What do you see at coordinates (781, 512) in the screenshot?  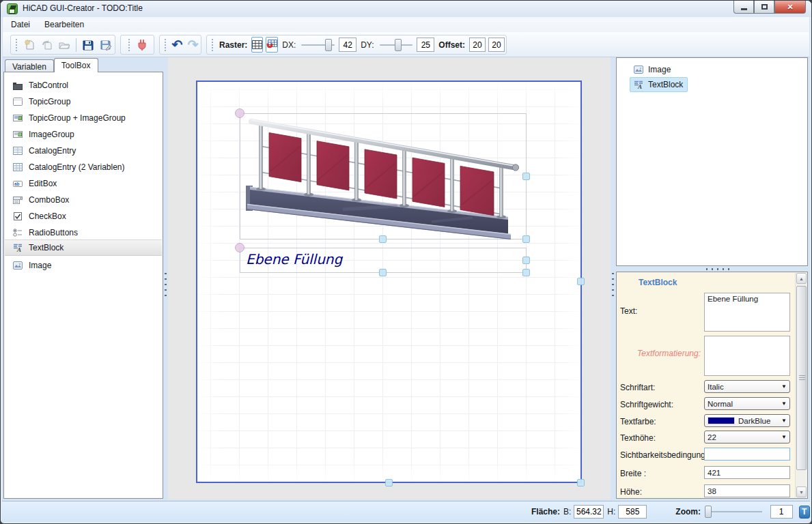 I see `zoom-value-input` at bounding box center [781, 512].